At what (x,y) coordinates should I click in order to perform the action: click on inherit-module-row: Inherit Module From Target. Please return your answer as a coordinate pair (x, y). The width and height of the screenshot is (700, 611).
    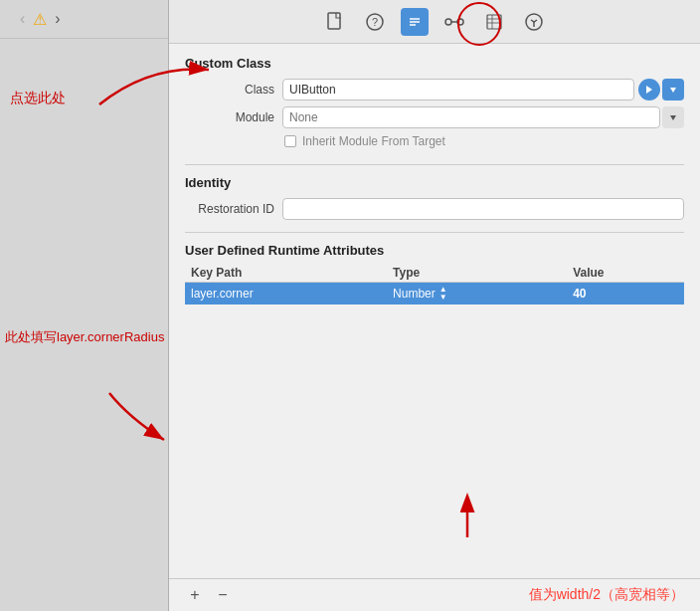
    Looking at the image, I should click on (484, 141).